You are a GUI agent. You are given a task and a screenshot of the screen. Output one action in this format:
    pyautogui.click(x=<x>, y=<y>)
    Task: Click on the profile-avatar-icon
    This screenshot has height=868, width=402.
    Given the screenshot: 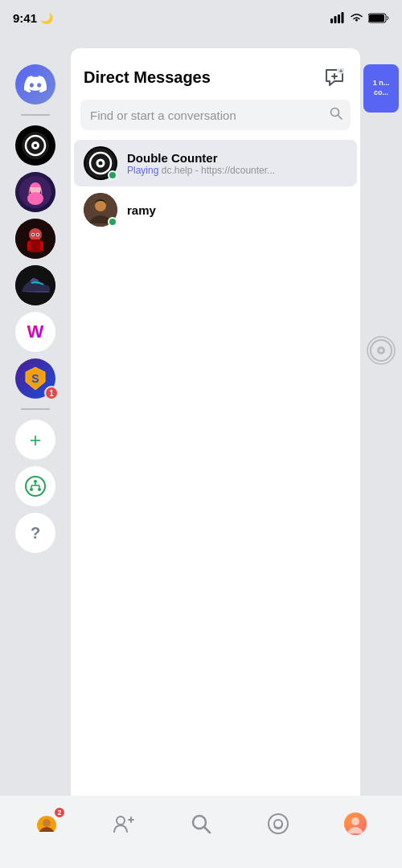 What is the action you would take?
    pyautogui.click(x=355, y=824)
    